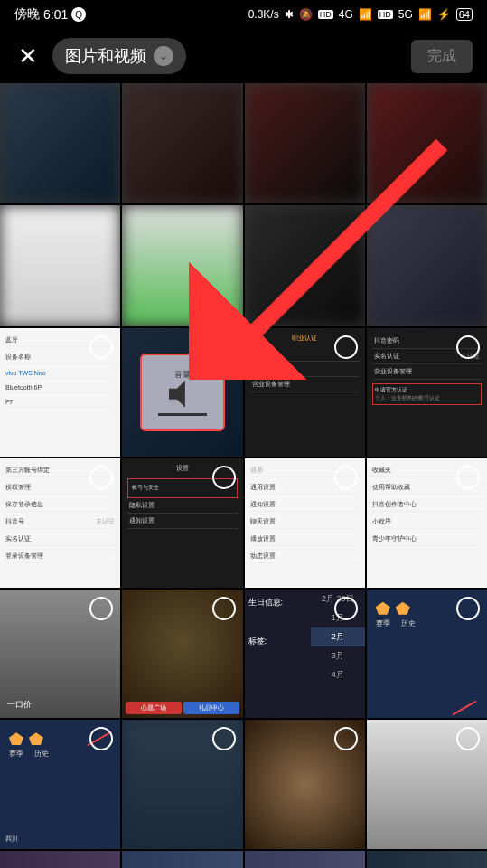 The width and height of the screenshot is (487, 868). Describe the element at coordinates (60, 373) in the screenshot. I see `bt-device: vivo TWS Neo` at that location.